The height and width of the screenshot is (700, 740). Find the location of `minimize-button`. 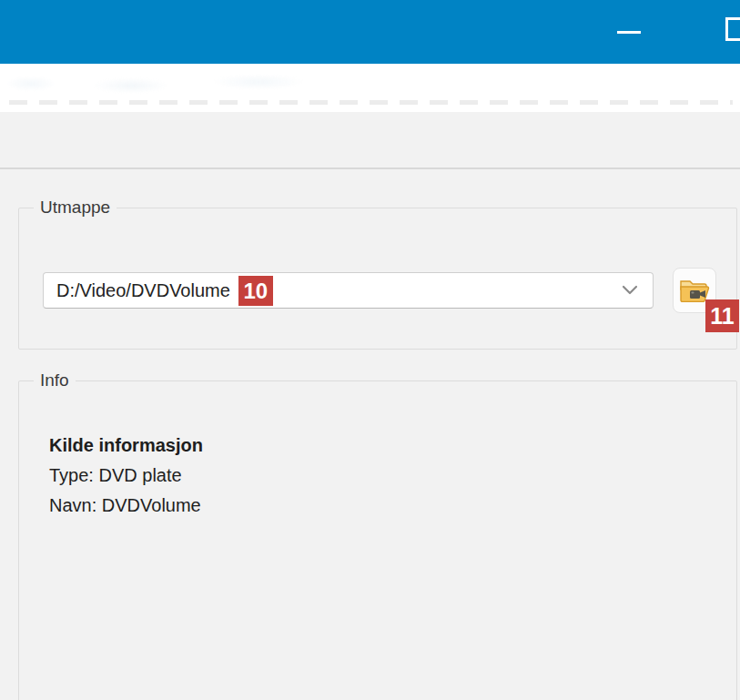

minimize-button is located at coordinates (629, 32).